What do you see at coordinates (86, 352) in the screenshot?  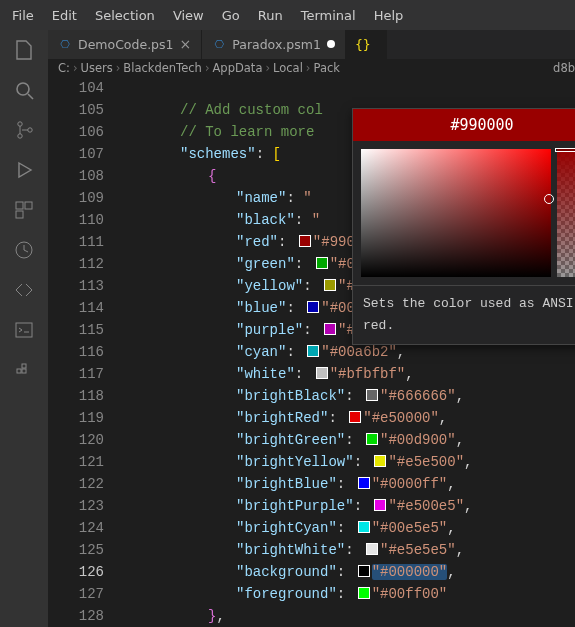 I see `line-number-gutter: 1041051061071081091101111121131141151161…` at bounding box center [86, 352].